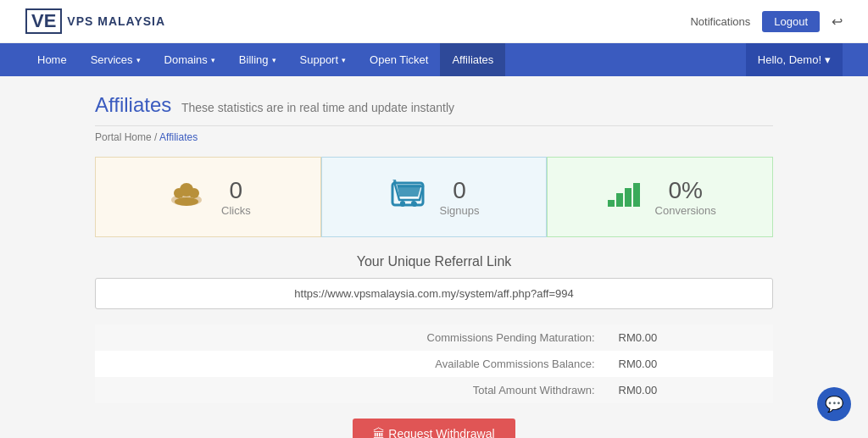  Describe the element at coordinates (351, 364) in the screenshot. I see `commission-label-1: Available Commissions Balance:` at that location.